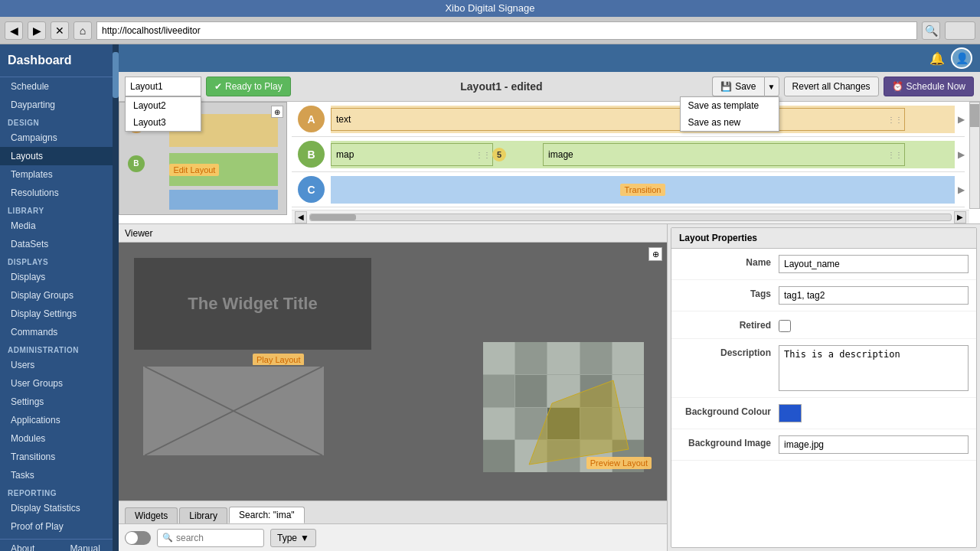 The width and height of the screenshot is (980, 551). I want to click on widget-handle-map: ⋮⋮, so click(483, 155).